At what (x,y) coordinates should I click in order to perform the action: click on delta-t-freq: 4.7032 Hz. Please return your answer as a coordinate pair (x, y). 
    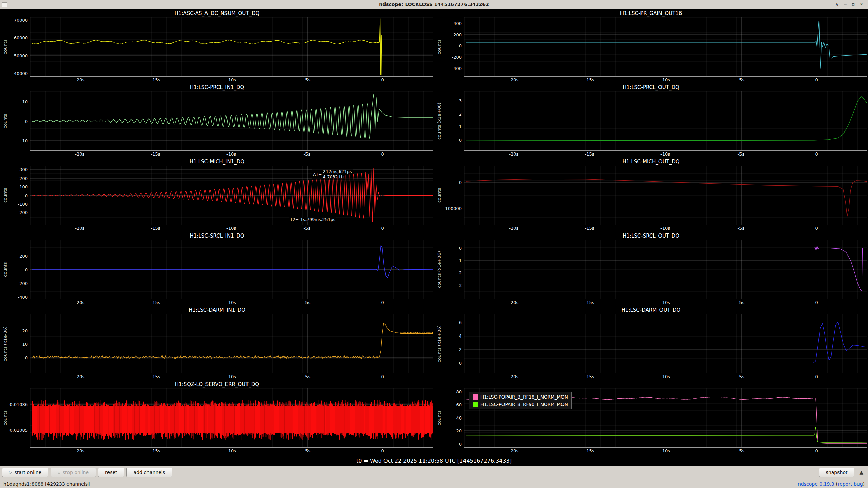
    Looking at the image, I should click on (338, 177).